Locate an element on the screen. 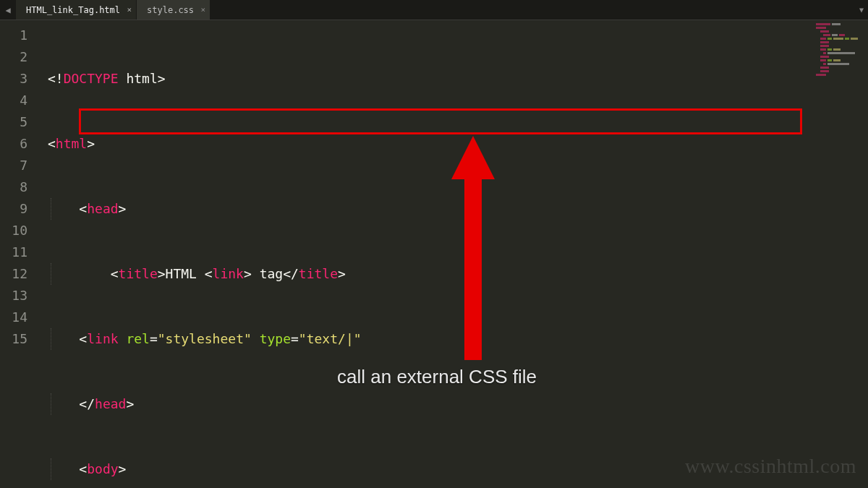 The width and height of the screenshot is (868, 488). line-number: 7 is located at coordinates (18, 166).